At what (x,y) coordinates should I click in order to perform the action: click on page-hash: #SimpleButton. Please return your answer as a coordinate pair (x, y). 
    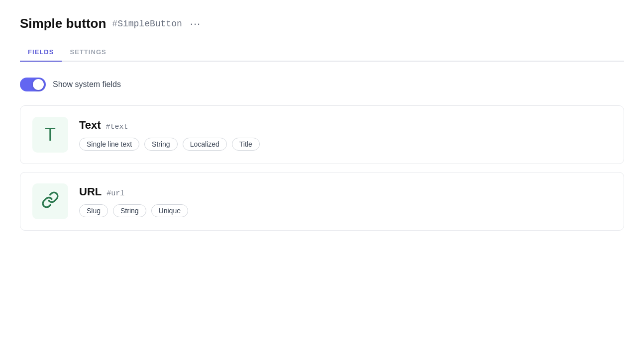
    Looking at the image, I should click on (147, 24).